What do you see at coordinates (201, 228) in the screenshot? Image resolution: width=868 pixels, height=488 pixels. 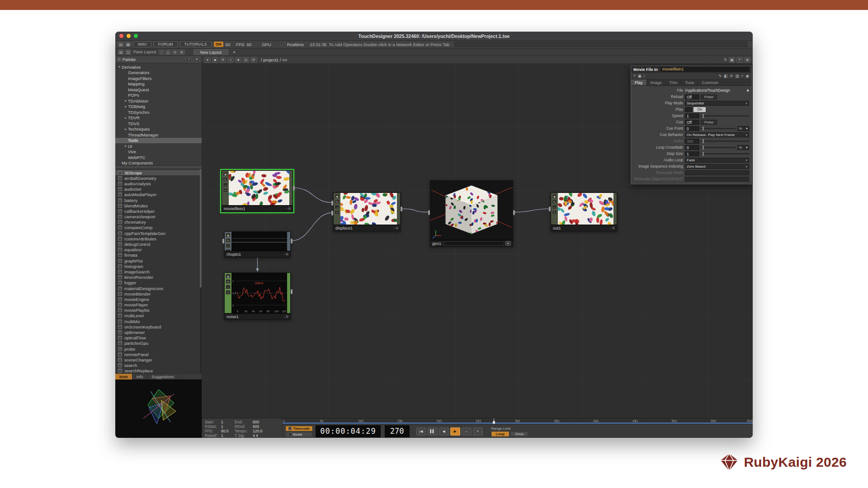 I see `scrollbar-thumb` at bounding box center [201, 228].